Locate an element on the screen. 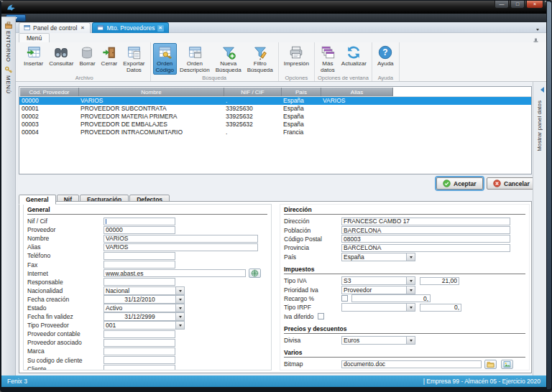 The width and height of the screenshot is (552, 392). cell: . is located at coordinates (252, 132).